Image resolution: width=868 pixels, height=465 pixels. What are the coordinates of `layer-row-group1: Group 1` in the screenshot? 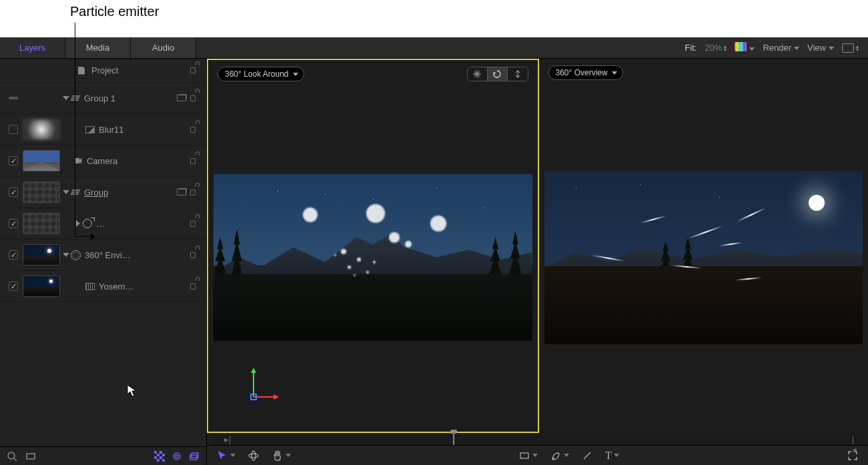 It's located at (103, 99).